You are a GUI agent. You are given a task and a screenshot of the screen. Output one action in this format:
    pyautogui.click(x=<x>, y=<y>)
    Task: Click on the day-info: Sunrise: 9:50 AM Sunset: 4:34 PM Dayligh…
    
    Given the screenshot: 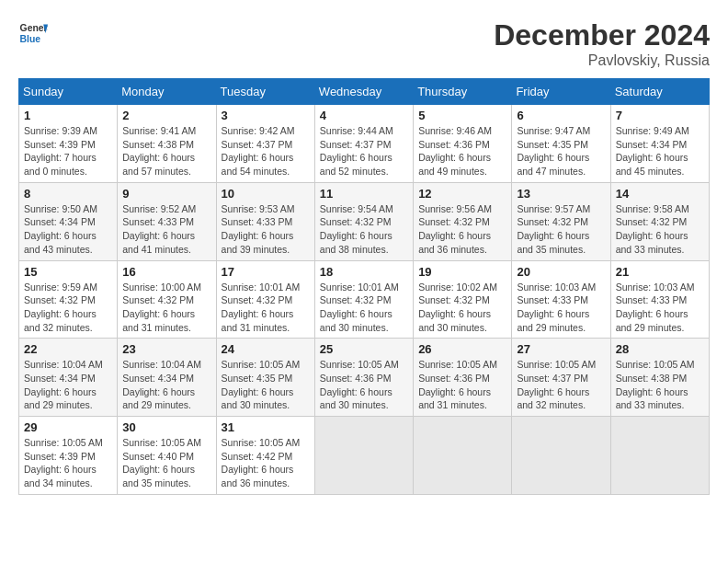 What is the action you would take?
    pyautogui.click(x=68, y=230)
    